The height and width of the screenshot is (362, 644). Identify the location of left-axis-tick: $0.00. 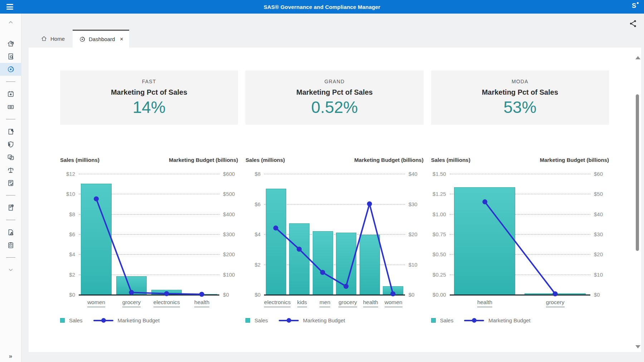
(439, 294).